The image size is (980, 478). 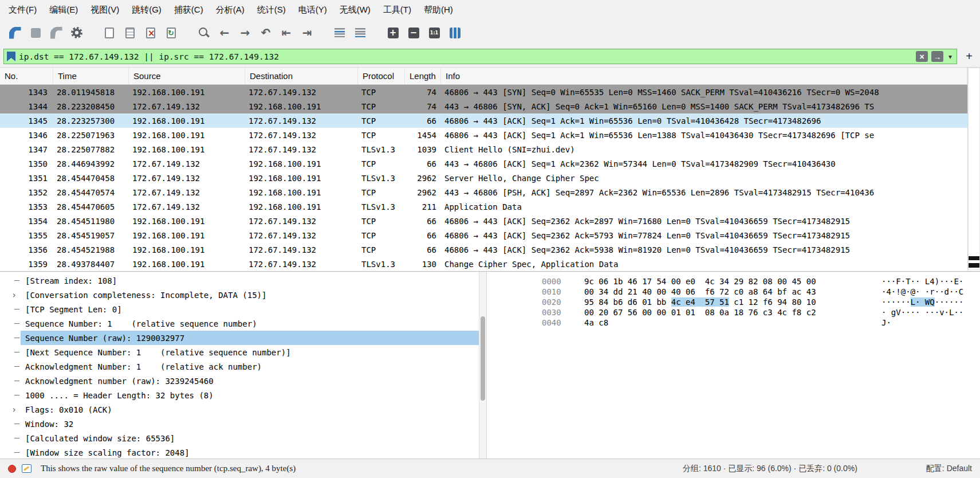 I want to click on packet-cell-time: 28.454470574, so click(x=91, y=193).